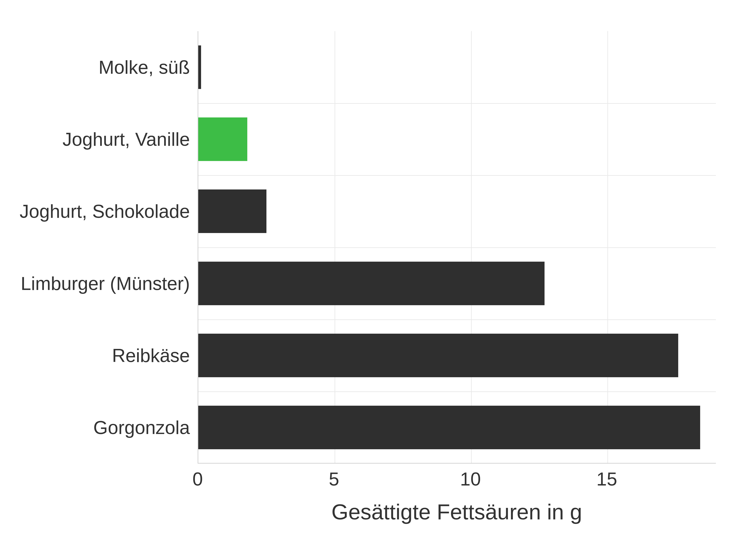 The image size is (747, 560). I want to click on y-category-label: Joghurt, Vanille, so click(100, 139).